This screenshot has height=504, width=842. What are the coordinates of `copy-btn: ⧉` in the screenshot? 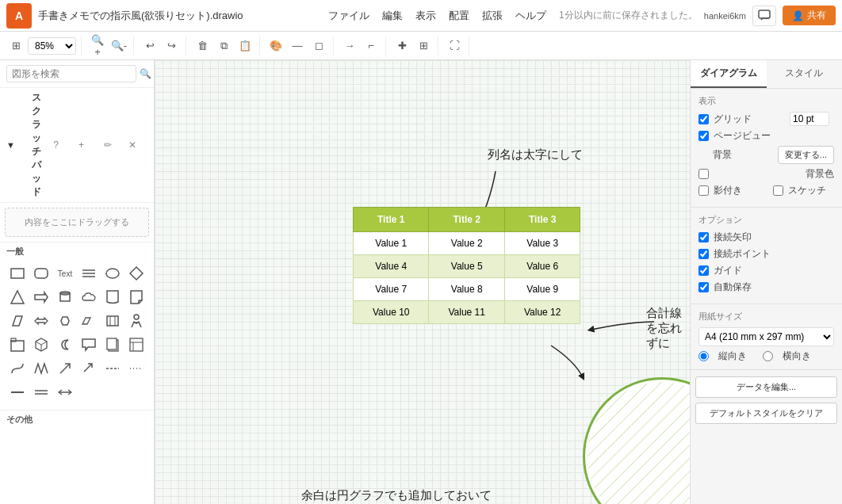 It's located at (224, 46).